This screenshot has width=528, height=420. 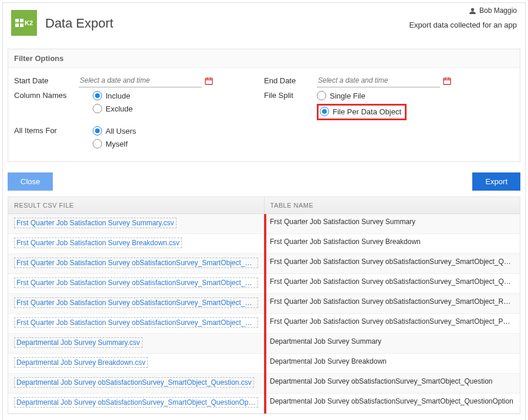 I want to click on radio-all-users-label: All Users, so click(x=121, y=131).